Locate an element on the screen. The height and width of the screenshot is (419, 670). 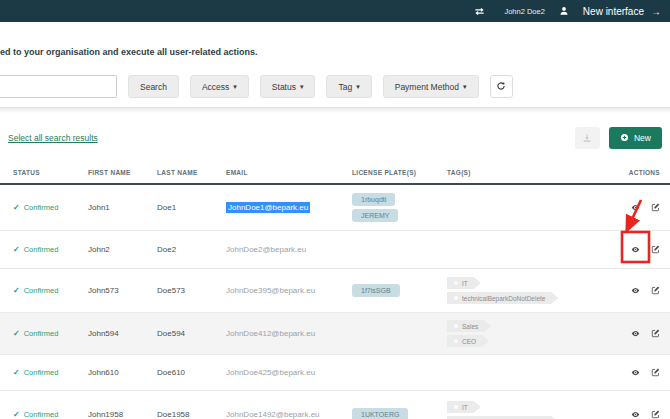
email-cell: JohnDoe1@bepark.eu is located at coordinates (289, 208).